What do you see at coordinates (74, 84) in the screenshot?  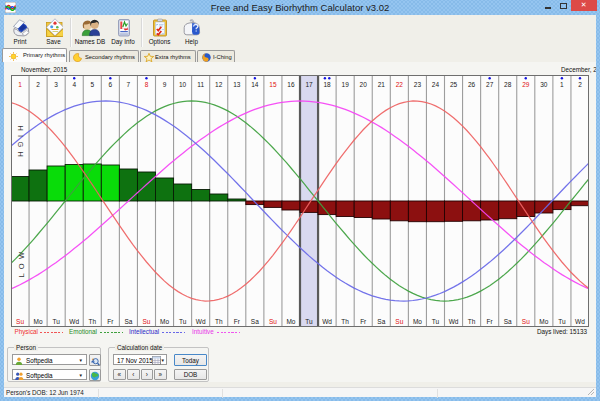 I see `svg-text: 4` at bounding box center [74, 84].